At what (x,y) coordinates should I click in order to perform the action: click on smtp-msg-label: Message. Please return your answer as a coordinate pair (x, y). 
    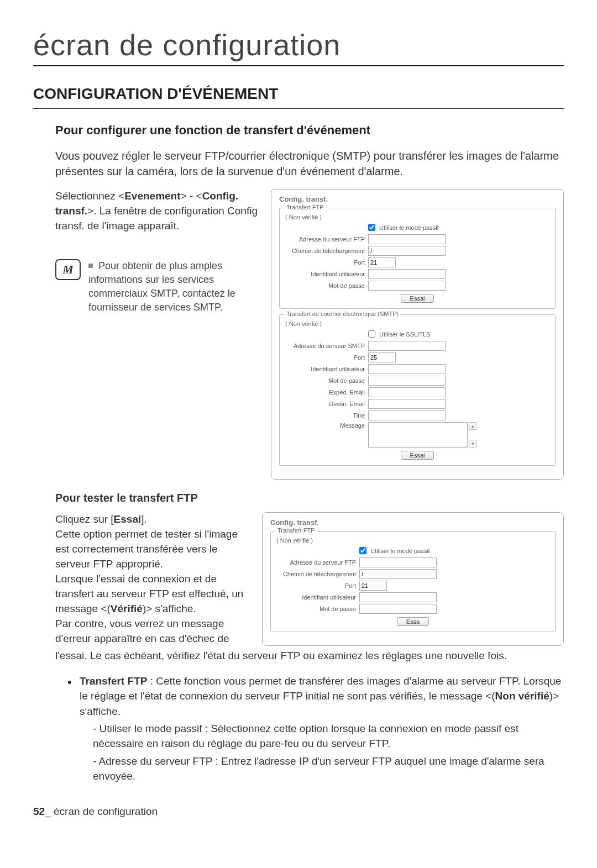
    Looking at the image, I should click on (327, 425).